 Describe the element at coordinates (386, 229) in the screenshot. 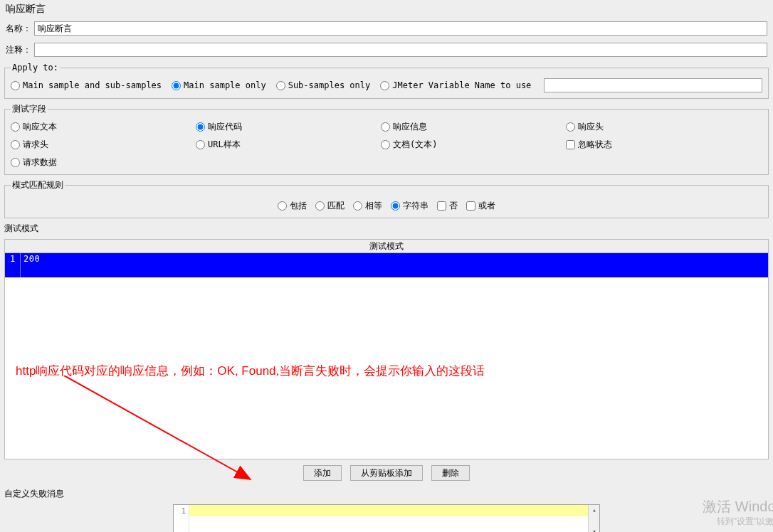

I see `patterns-legend: 测试模式` at that location.